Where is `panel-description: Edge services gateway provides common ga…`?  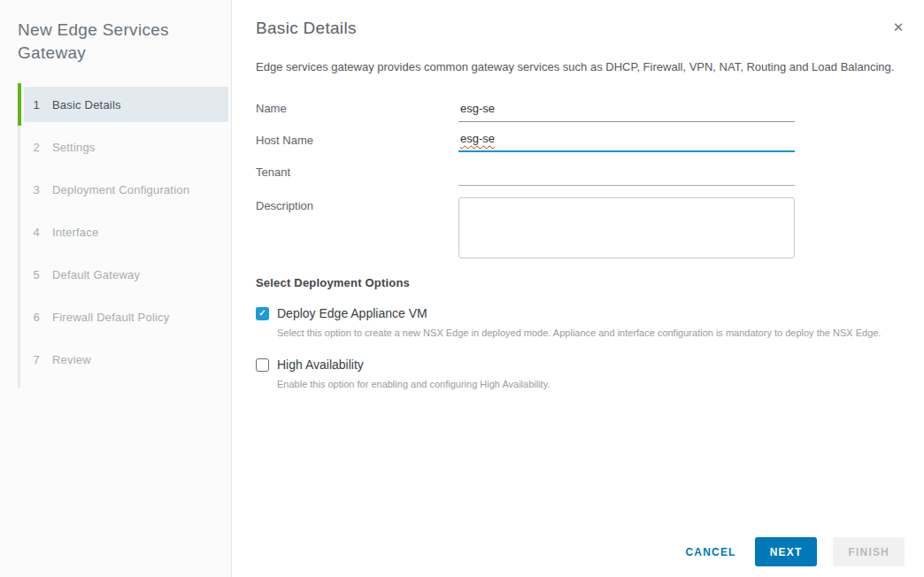
panel-description: Edge services gateway provides common ga… is located at coordinates (577, 67).